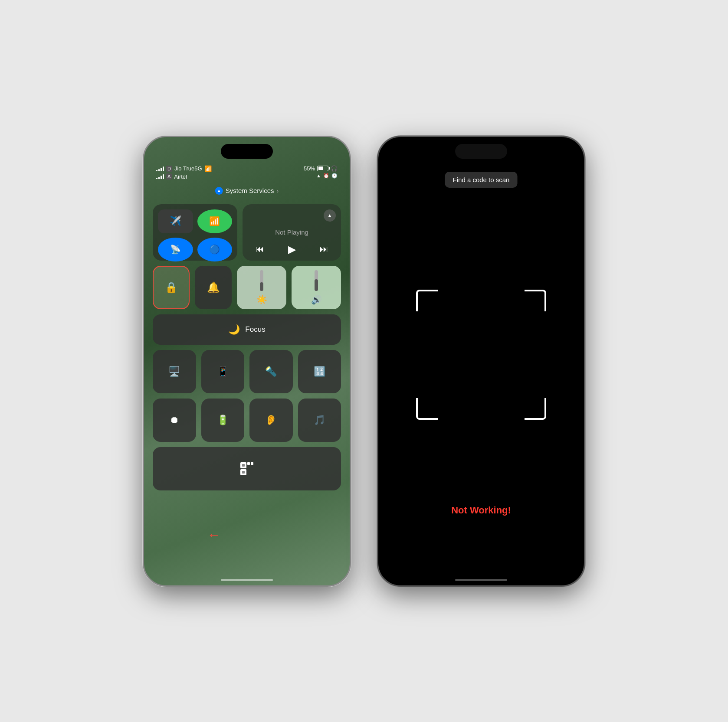 Image resolution: width=728 pixels, height=722 pixels. Describe the element at coordinates (292, 249) in the screenshot. I see `playback-controls: ⏮ ▶ ⏭` at that location.